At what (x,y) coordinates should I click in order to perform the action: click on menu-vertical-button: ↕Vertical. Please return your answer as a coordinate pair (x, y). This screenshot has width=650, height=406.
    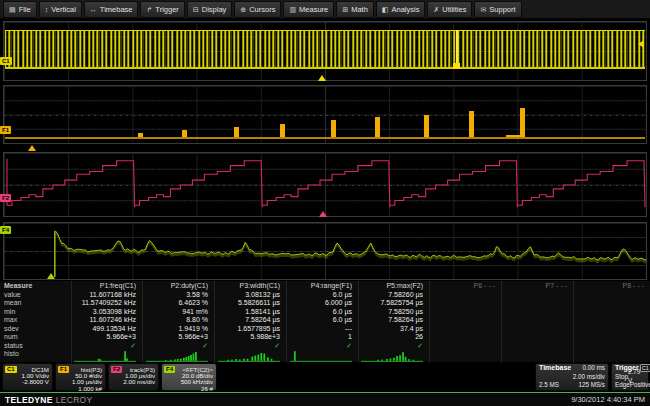
    Looking at the image, I should click on (60, 10).